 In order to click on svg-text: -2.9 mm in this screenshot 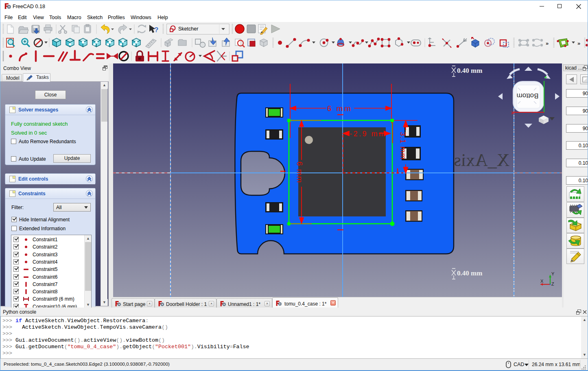, I will do `click(368, 134)`.